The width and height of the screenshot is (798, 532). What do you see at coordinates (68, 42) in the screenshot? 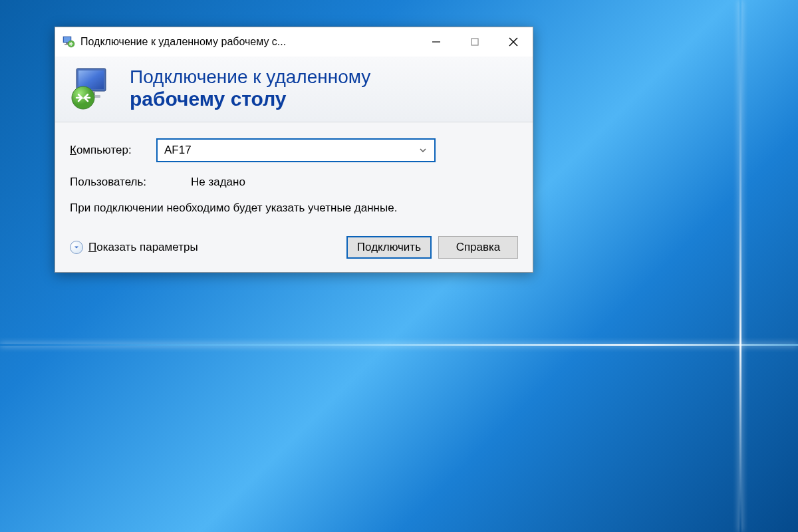
I see `app-icon` at bounding box center [68, 42].